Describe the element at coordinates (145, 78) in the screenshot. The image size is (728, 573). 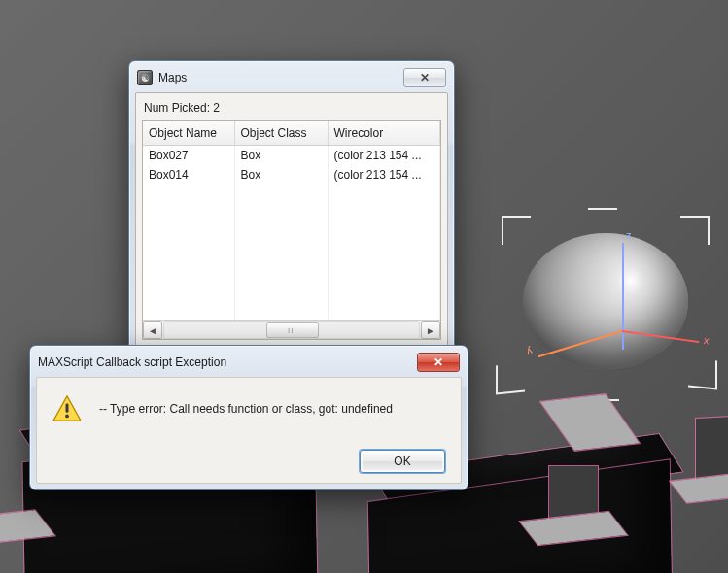
I see `app-icon: ☯` at that location.